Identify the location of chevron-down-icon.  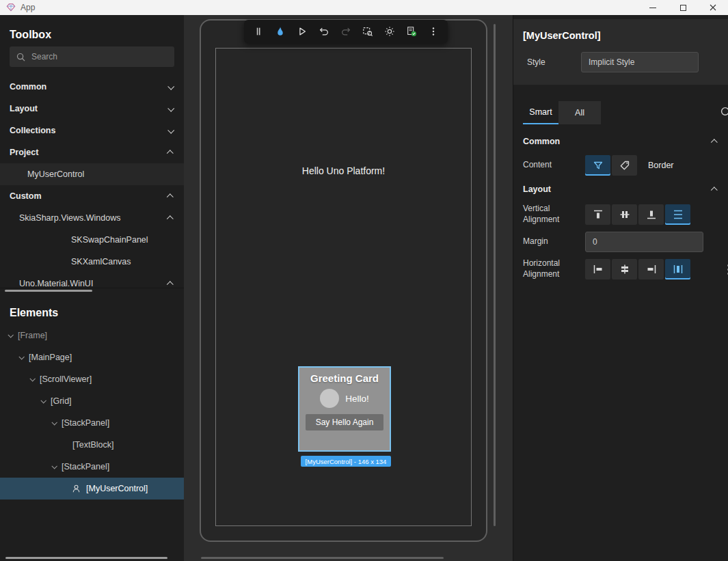
(171, 130).